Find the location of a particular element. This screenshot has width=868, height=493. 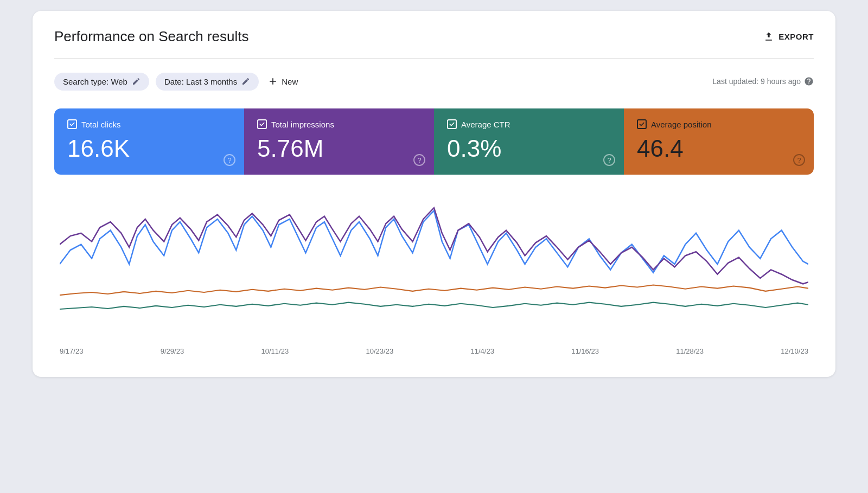

ctr-line is located at coordinates (434, 306).